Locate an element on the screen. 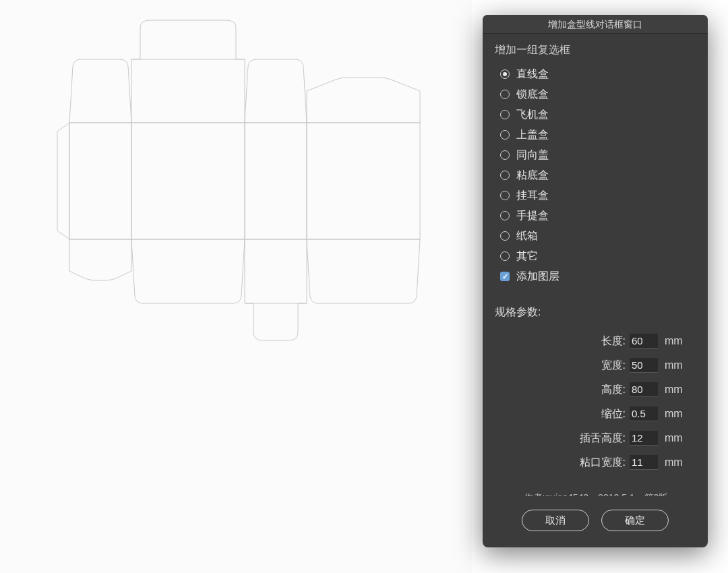 The width and height of the screenshot is (728, 573). param-name: 高度: is located at coordinates (613, 390).